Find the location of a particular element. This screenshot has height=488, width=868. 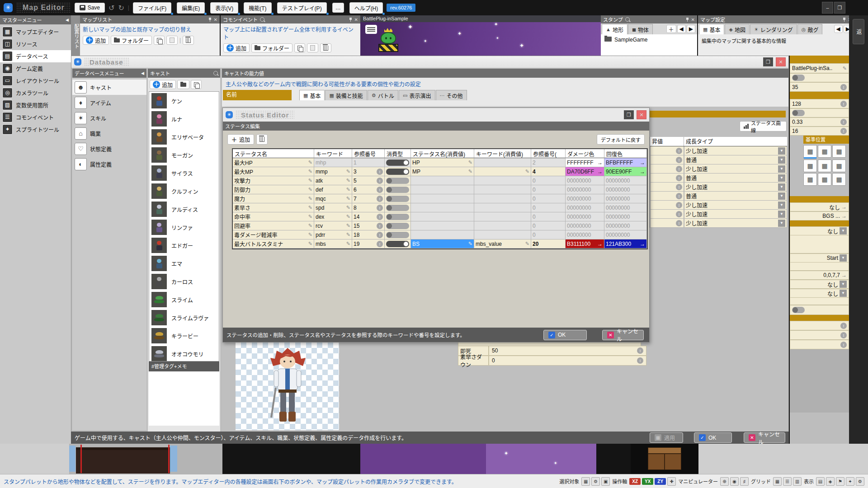

status-name-cell: 魔力 is located at coordinates (274, 199).